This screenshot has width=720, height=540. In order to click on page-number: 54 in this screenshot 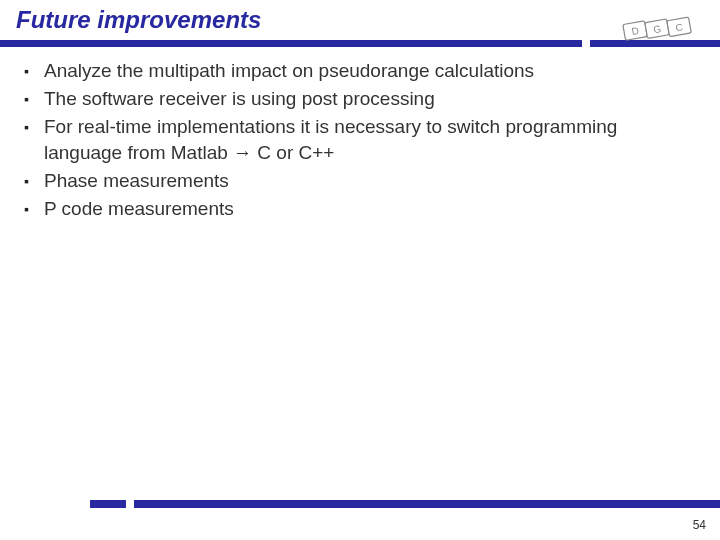, I will do `click(700, 525)`.